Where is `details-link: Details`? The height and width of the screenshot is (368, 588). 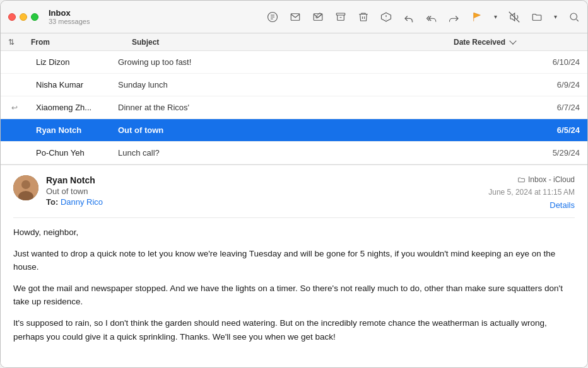
details-link: Details is located at coordinates (562, 205).